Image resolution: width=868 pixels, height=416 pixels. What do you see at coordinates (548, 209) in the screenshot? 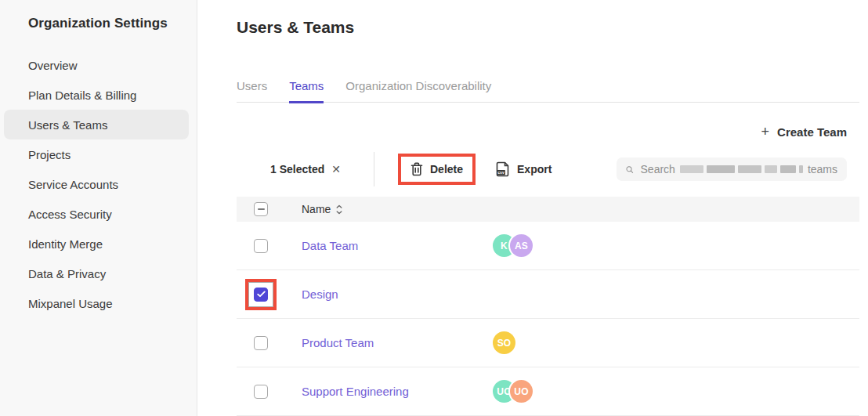
I see `table-header-row: Name` at bounding box center [548, 209].